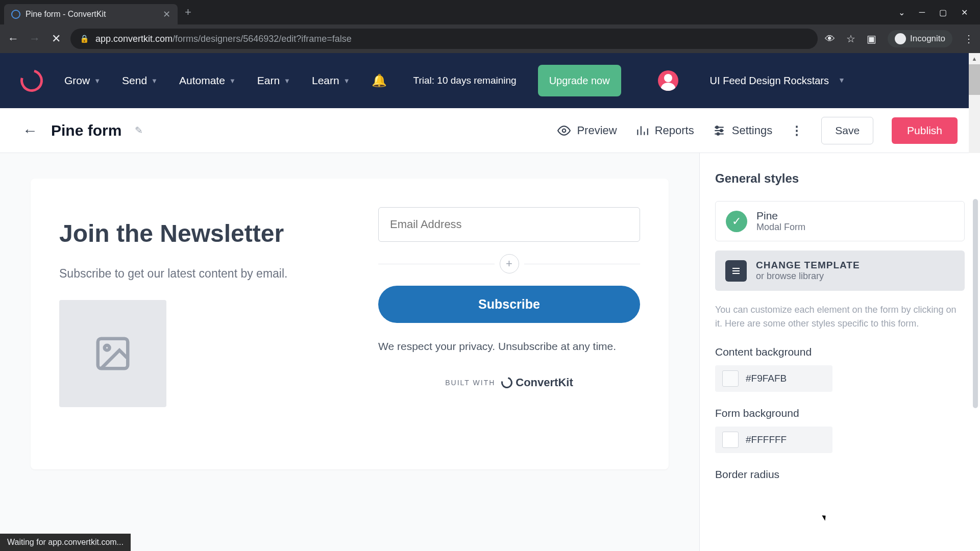 The width and height of the screenshot is (980, 551). What do you see at coordinates (207, 81) in the screenshot?
I see `nav-automate: Automate▼` at bounding box center [207, 81].